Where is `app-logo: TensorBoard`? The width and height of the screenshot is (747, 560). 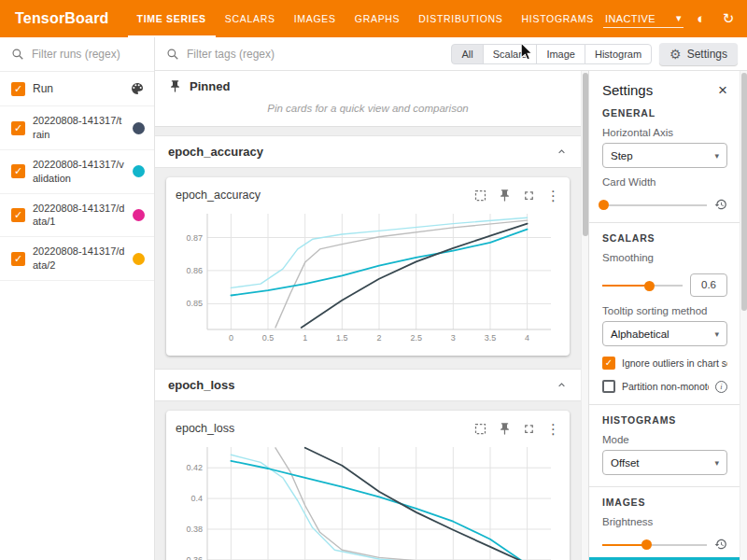
app-logo: TensorBoard is located at coordinates (62, 19).